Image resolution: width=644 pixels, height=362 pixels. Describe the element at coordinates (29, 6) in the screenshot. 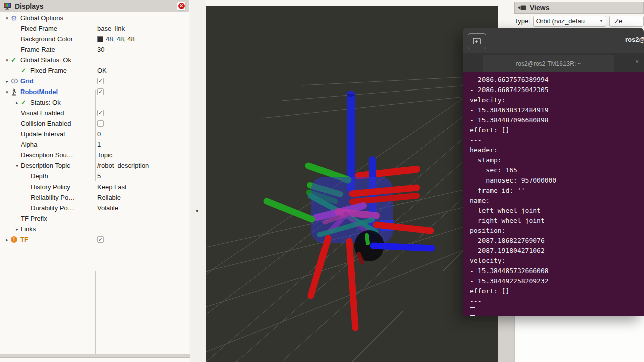

I see `displays-panel-title: Displays` at that location.